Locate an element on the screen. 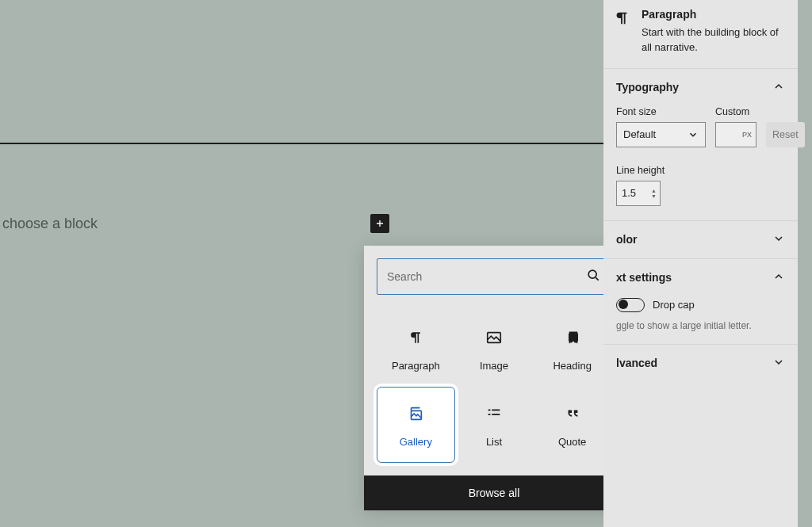 This screenshot has height=527, width=812. heading-icon is located at coordinates (573, 338).